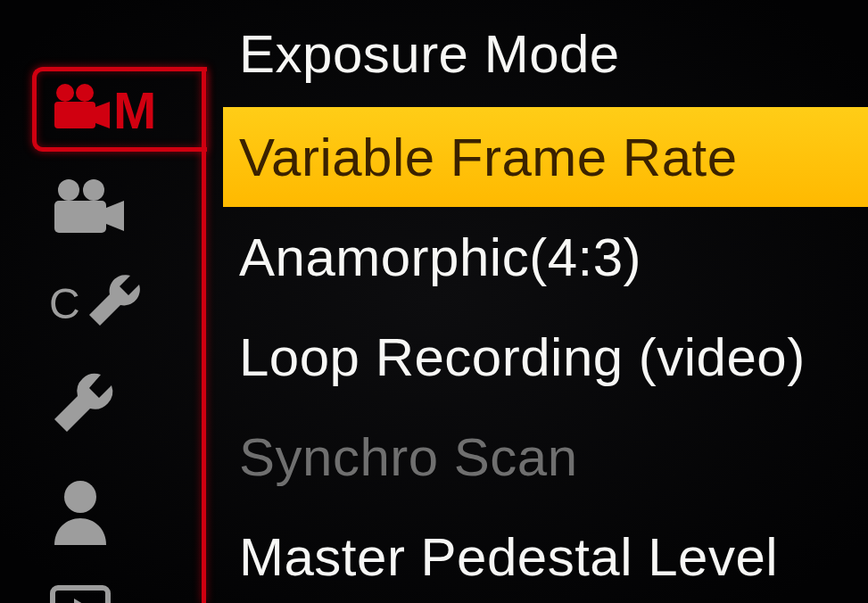 The image size is (868, 603). What do you see at coordinates (546, 357) in the screenshot?
I see `menu-item-loop-recording: Loop Recording (video)` at bounding box center [546, 357].